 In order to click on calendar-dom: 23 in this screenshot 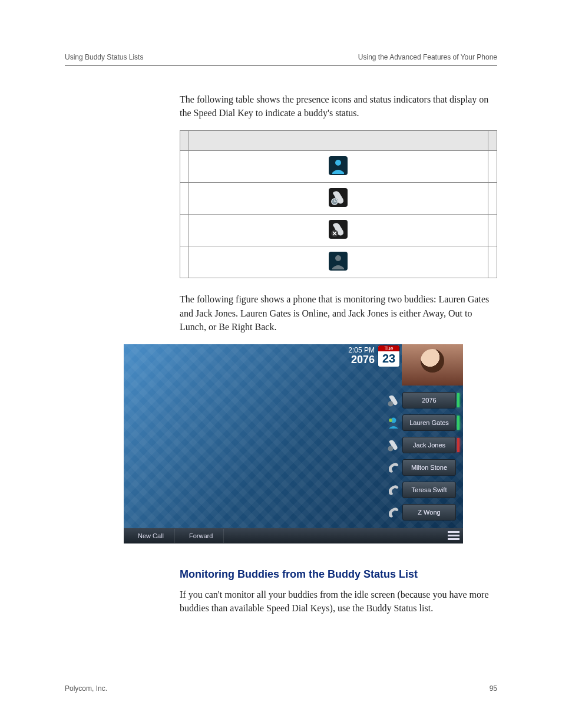, I will do `click(389, 358)`.